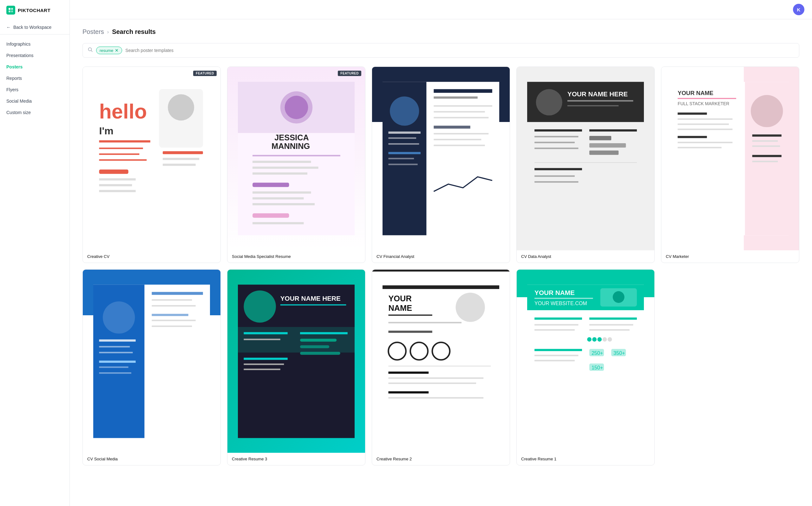  I want to click on sidebar-item-infographics: Infographics, so click(35, 44).